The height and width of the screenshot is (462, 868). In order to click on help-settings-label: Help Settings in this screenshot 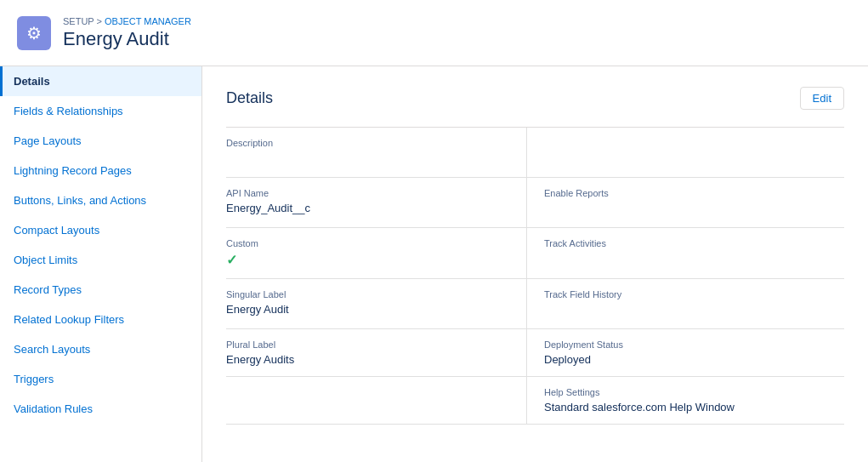, I will do `click(685, 392)`.